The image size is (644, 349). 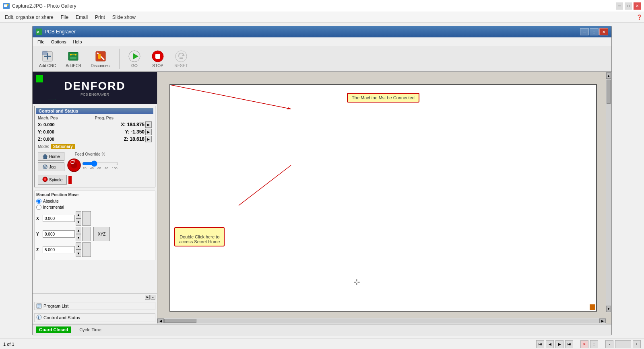 What do you see at coordinates (59, 218) in the screenshot?
I see `x-coord-input` at bounding box center [59, 218].